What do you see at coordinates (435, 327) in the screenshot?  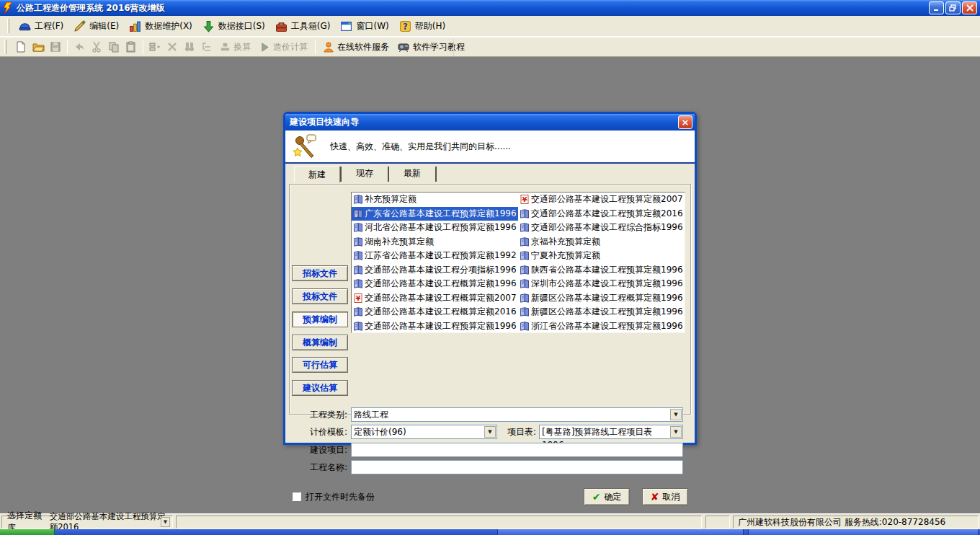 I see `list-item: 交通部公路基本建设工程预算定额1996` at bounding box center [435, 327].